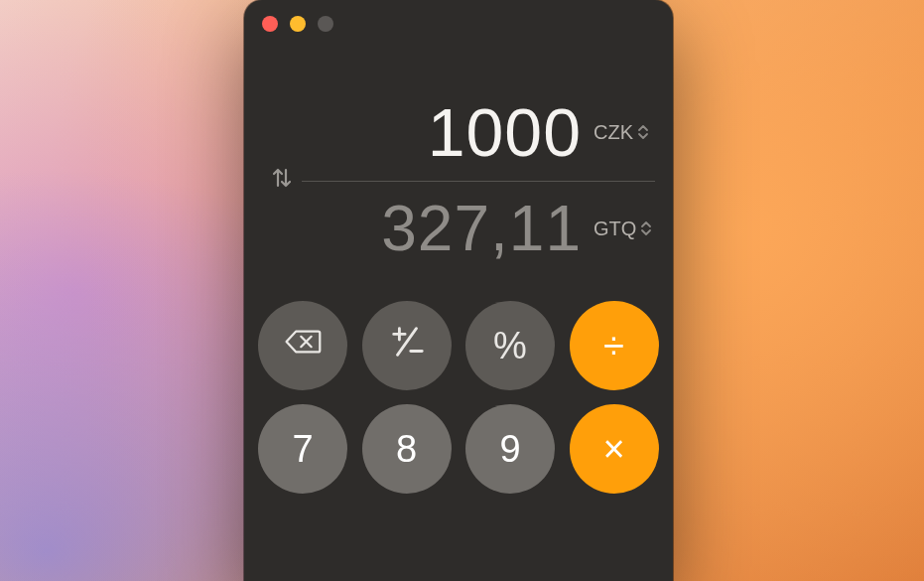  What do you see at coordinates (478, 228) in the screenshot?
I see `to-row: 327,11 GTQ` at bounding box center [478, 228].